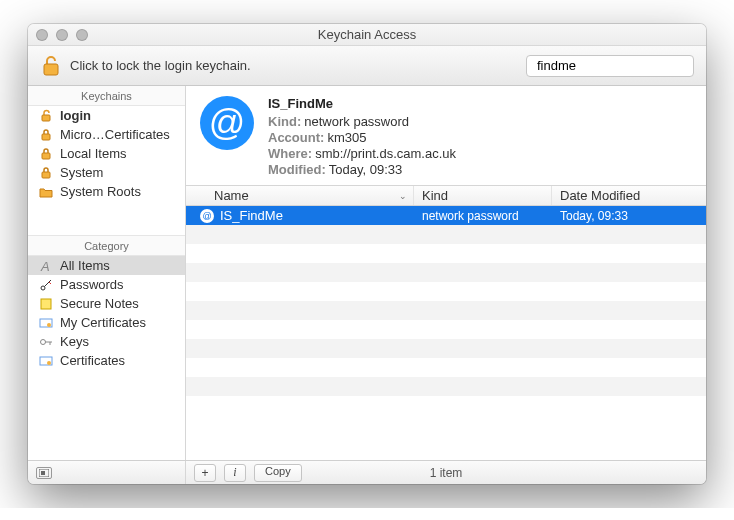  What do you see at coordinates (160, 66) in the screenshot?
I see `lock-keychain-message: Click to lock the login keychain.` at bounding box center [160, 66].